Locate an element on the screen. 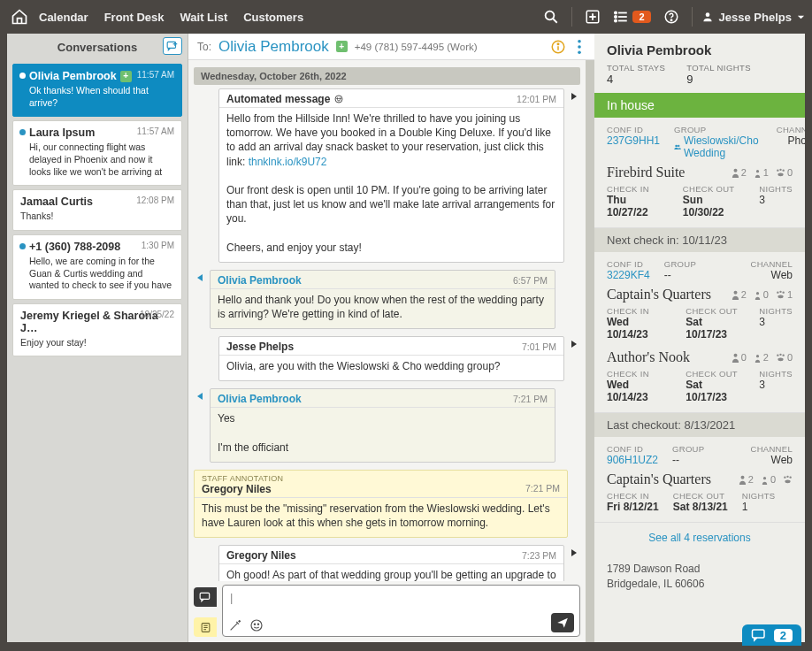 The image size is (812, 651). help-icon is located at coordinates (671, 17).